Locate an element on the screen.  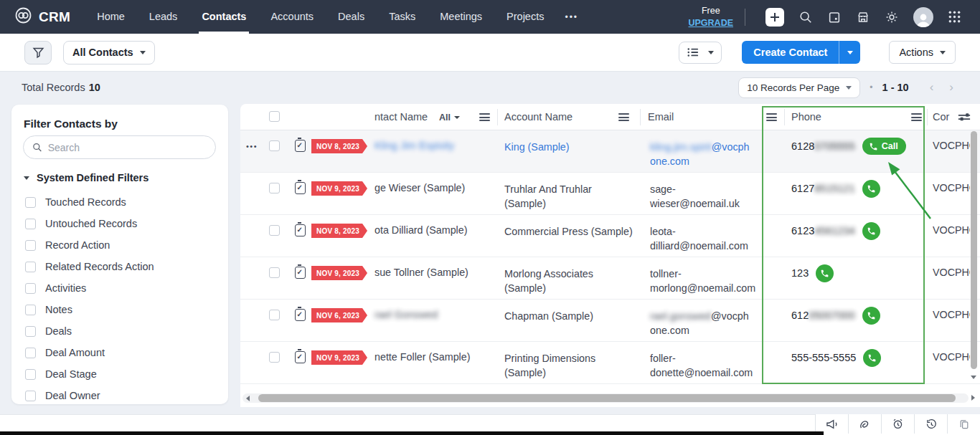
copy-button is located at coordinates (963, 424).